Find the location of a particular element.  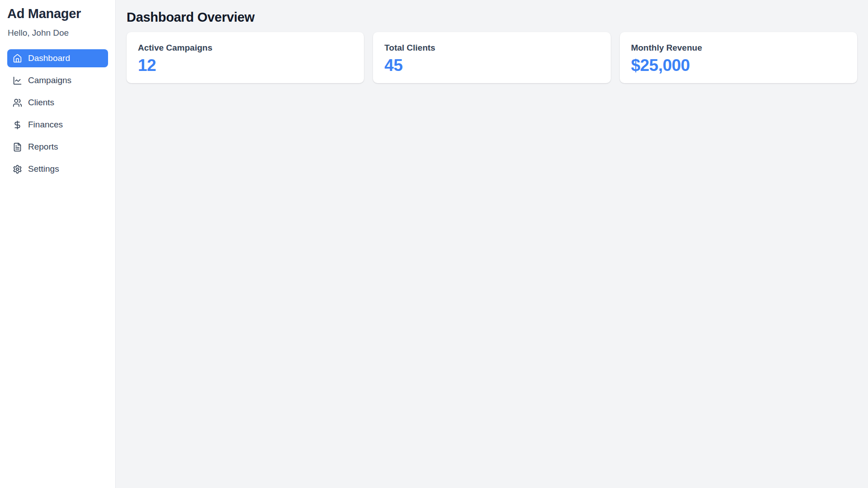

sidebar-item-campaigns: Campaigns is located at coordinates (58, 80).